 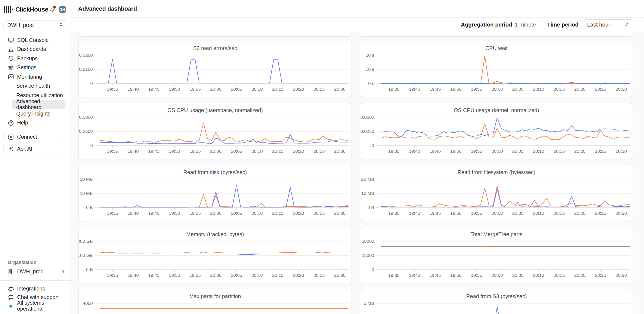 What do you see at coordinates (369, 303) in the screenshot?
I see `y-axis-tick-label: 5 MB` at bounding box center [369, 303].